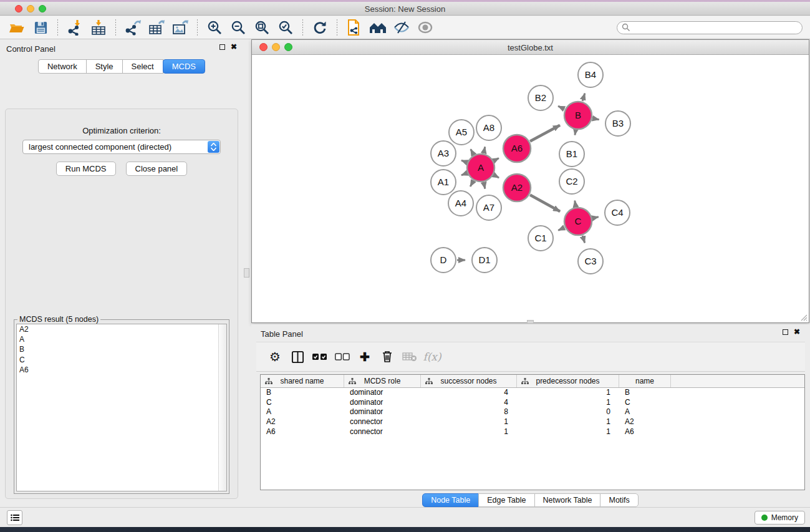 Image resolution: width=810 pixels, height=532 pixels. Describe the element at coordinates (320, 27) in the screenshot. I see `refresh-layout-icon` at that location.